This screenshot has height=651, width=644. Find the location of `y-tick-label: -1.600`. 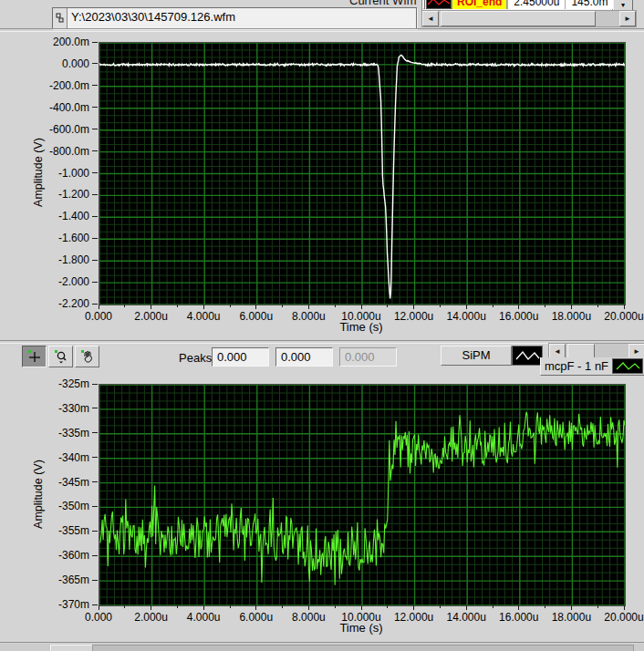

y-tick-label: -1.600 is located at coordinates (57, 238).